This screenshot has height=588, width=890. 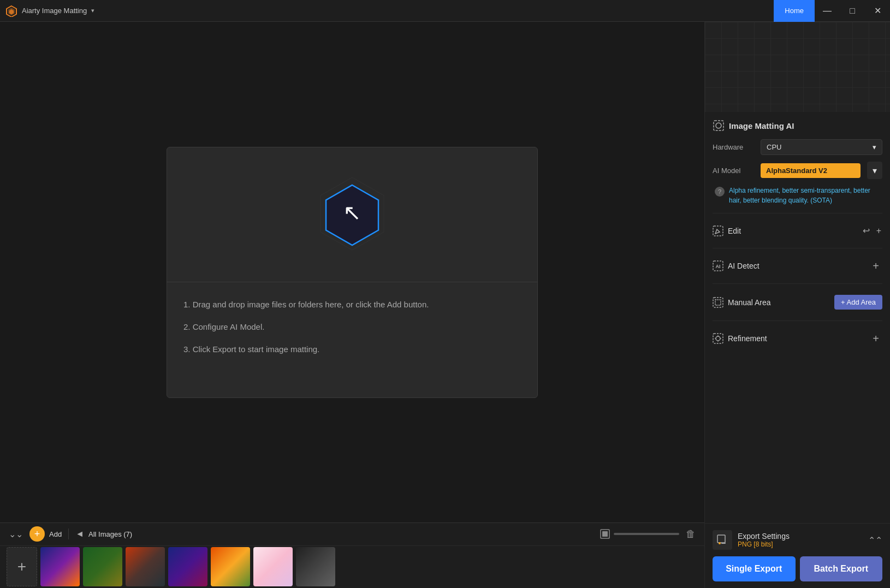 What do you see at coordinates (718, 266) in the screenshot?
I see `ai-detect-icon: AI` at bounding box center [718, 266].